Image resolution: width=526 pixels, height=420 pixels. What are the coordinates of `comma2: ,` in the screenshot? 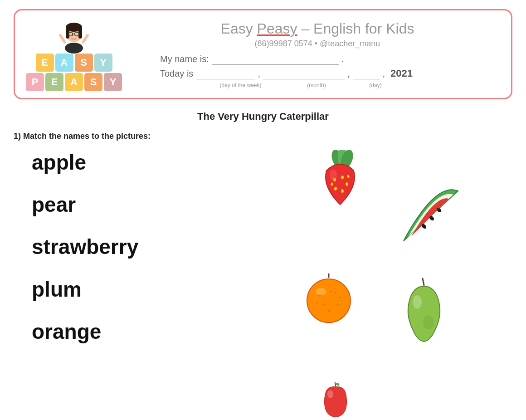 It's located at (349, 73).